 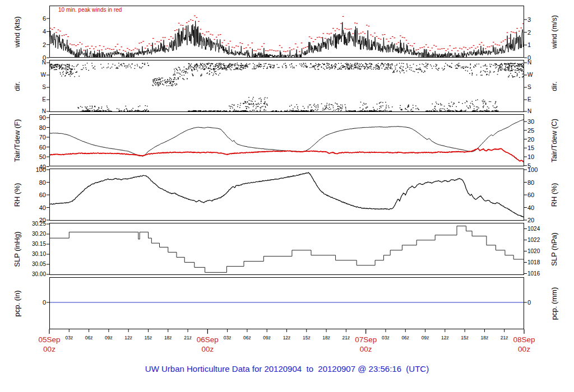 What do you see at coordinates (544, 228) in the screenshot?
I see `tick-label-slp: 1024` at bounding box center [544, 228].